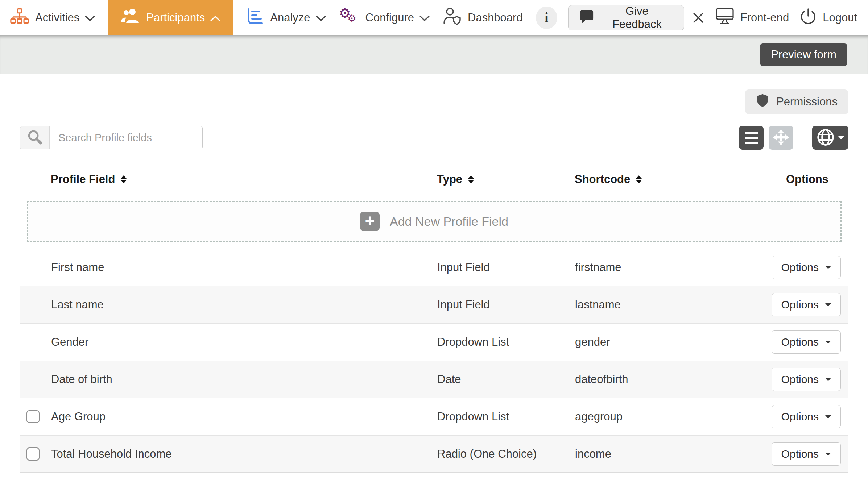 This screenshot has width=868, height=479. I want to click on table-row: Last name Input Field lastname Options, so click(434, 304).